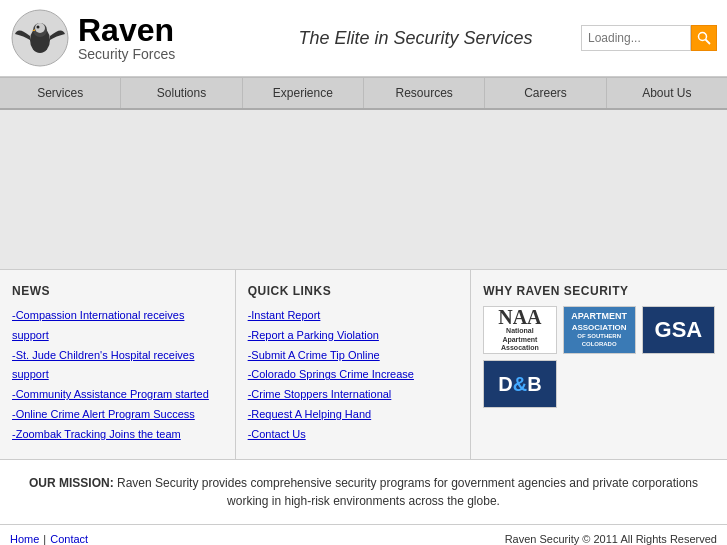  I want to click on news-item: -St. Jude Children's Hospital receives s…, so click(118, 366).